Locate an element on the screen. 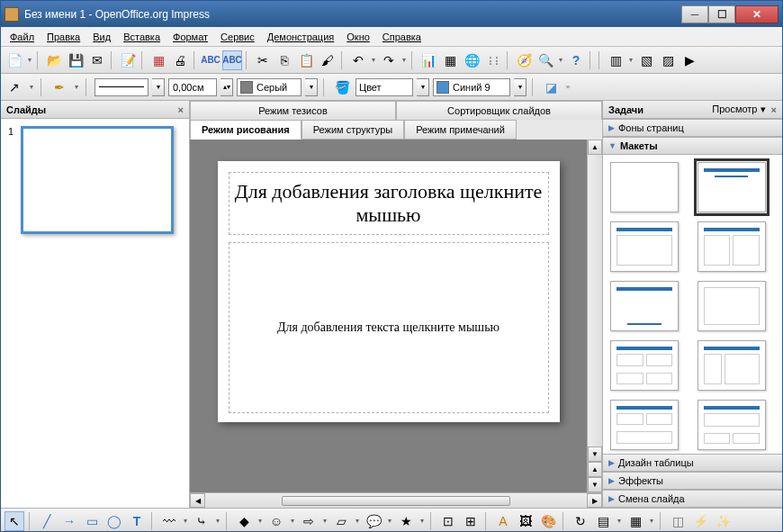  arrow-dropdown: ▾ is located at coordinates (32, 86).